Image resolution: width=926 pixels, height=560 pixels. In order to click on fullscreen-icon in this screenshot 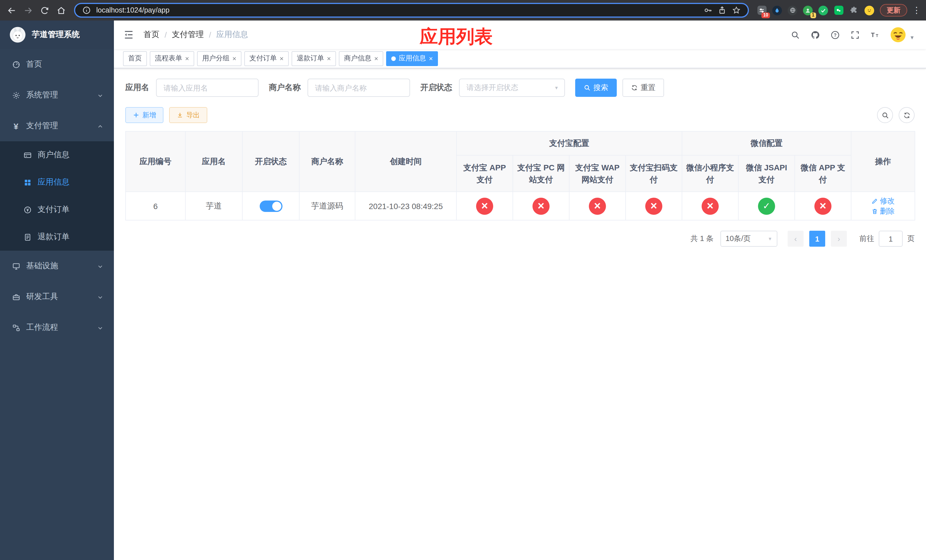, I will do `click(855, 35)`.